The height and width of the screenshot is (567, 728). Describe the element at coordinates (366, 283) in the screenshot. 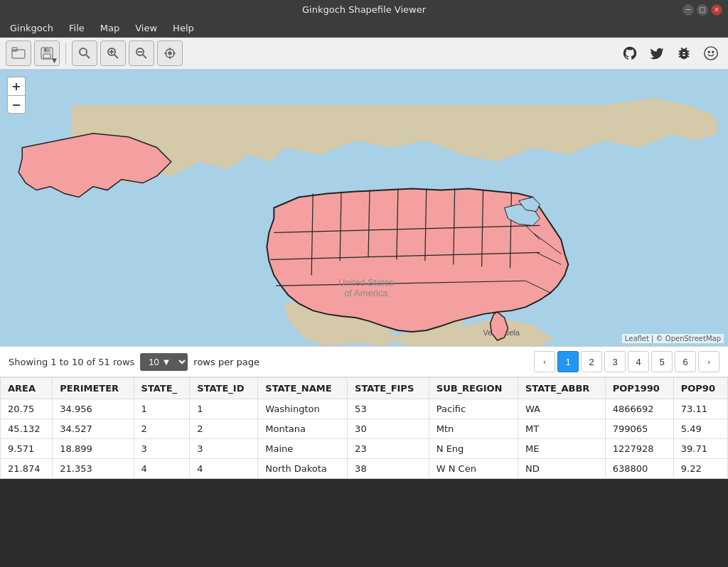

I see `svg-text: United States` at that location.